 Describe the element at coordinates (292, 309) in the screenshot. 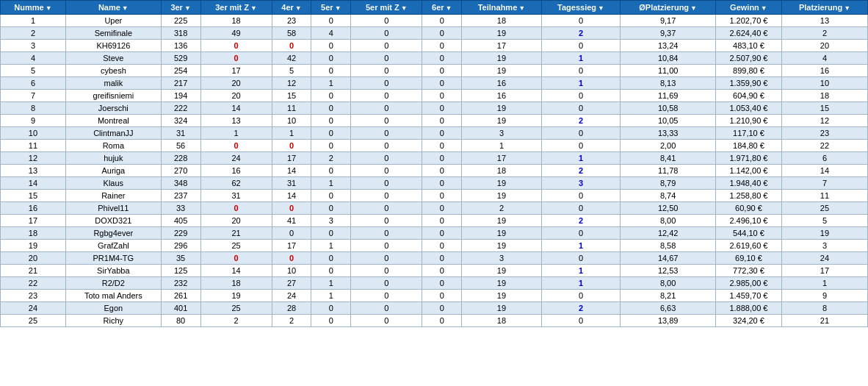

I see `cell-vier: 28` at that location.